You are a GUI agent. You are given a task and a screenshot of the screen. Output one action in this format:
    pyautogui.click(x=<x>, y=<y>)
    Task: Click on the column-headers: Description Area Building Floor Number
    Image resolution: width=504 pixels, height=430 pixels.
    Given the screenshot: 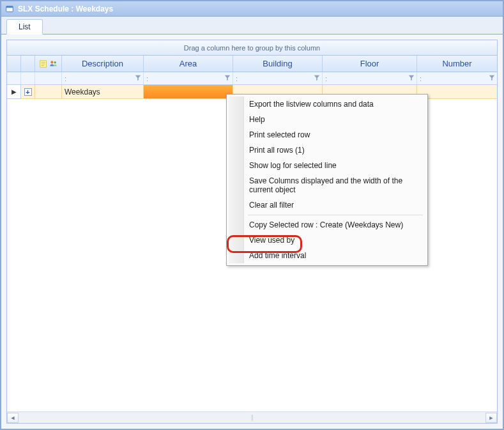 What is the action you would take?
    pyautogui.click(x=252, y=64)
    